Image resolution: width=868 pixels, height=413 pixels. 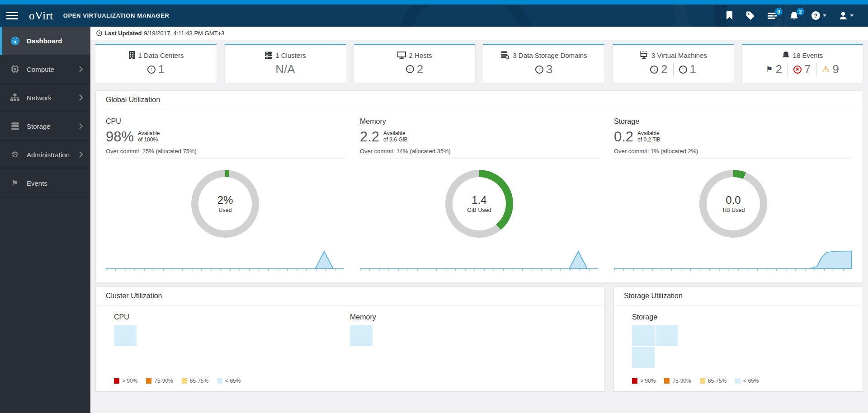 I want to click on ovirt-logo: oVirt, so click(x=41, y=16).